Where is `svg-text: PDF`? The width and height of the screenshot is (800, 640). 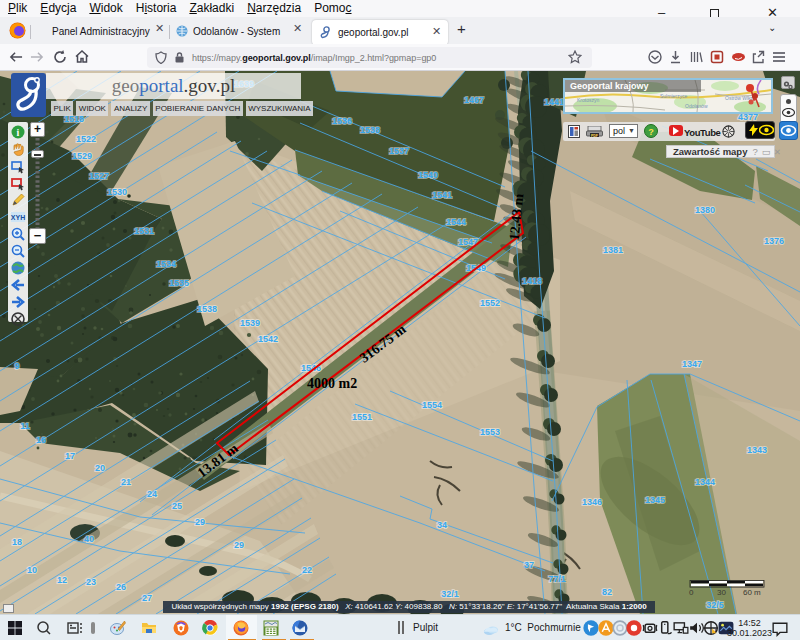
svg-text: PDF is located at coordinates (595, 136).